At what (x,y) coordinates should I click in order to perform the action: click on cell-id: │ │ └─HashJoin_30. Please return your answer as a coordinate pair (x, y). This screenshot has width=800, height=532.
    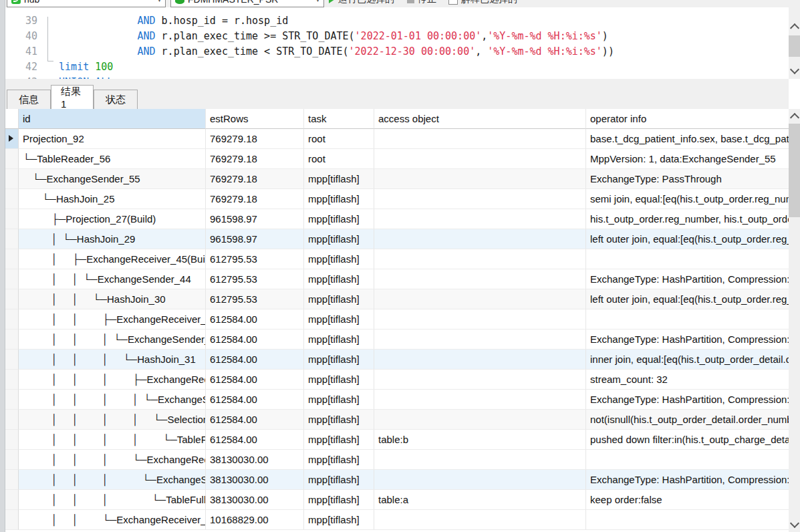
    Looking at the image, I should click on (112, 299).